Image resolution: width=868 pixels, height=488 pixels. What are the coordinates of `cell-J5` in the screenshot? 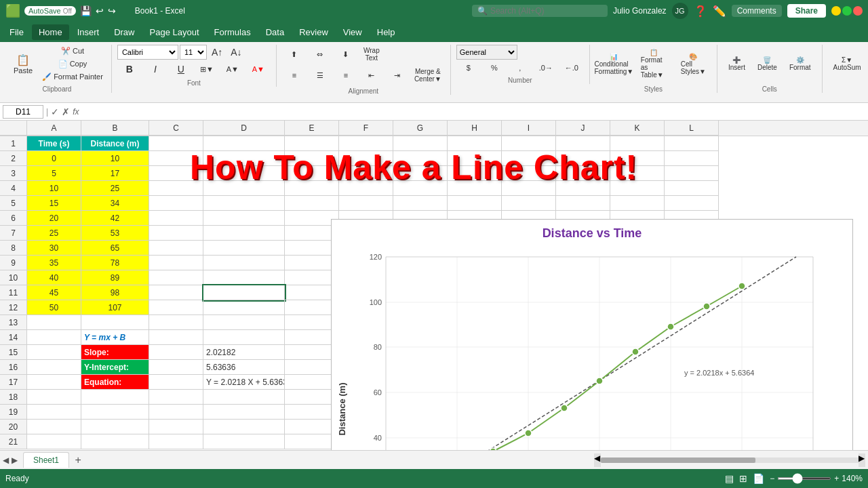 It's located at (583, 203).